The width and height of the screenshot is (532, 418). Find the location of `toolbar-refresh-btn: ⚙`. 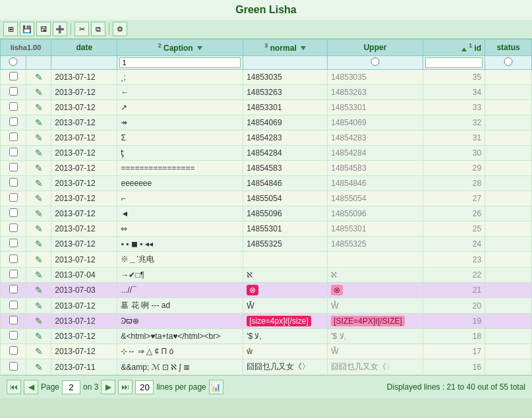

toolbar-refresh-btn: ⚙ is located at coordinates (120, 29).